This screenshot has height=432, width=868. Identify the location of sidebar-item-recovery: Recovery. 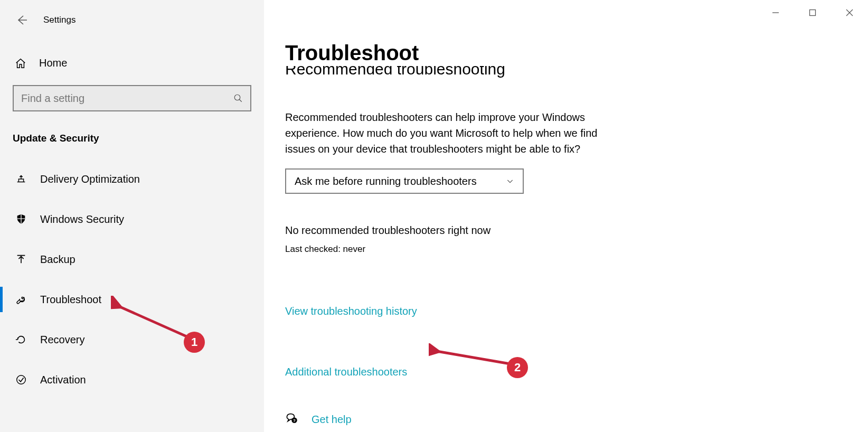
(132, 340).